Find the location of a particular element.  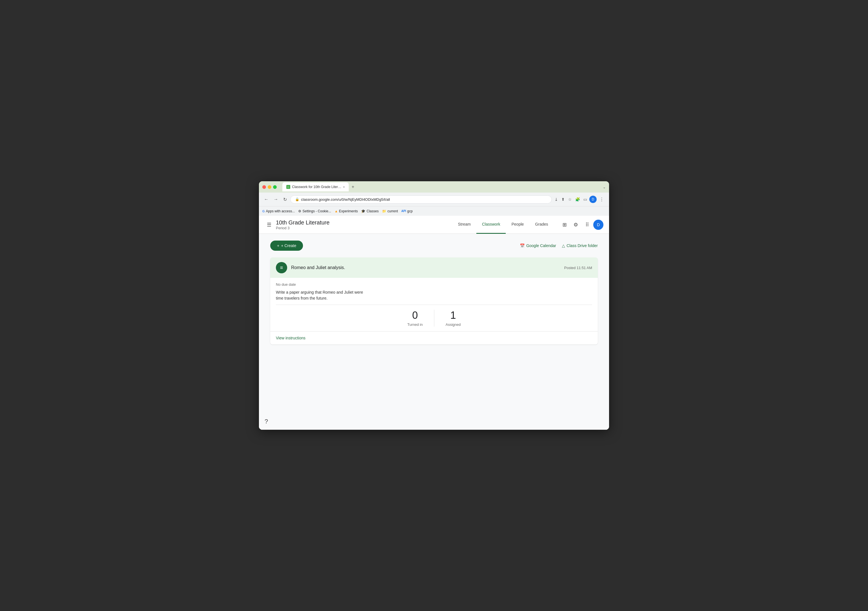

class-name: 10th Grade Literature is located at coordinates (303, 222).